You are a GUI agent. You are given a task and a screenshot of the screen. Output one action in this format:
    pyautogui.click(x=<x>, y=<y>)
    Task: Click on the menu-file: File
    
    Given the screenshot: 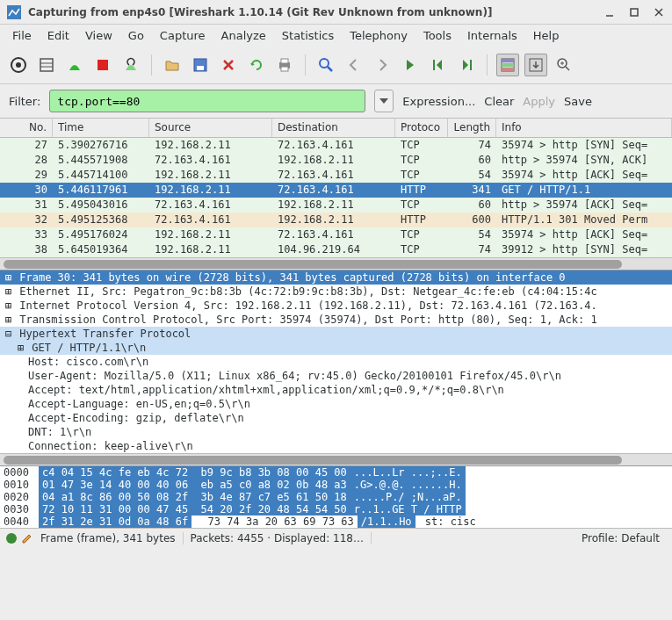 What is the action you would take?
    pyautogui.click(x=22, y=35)
    